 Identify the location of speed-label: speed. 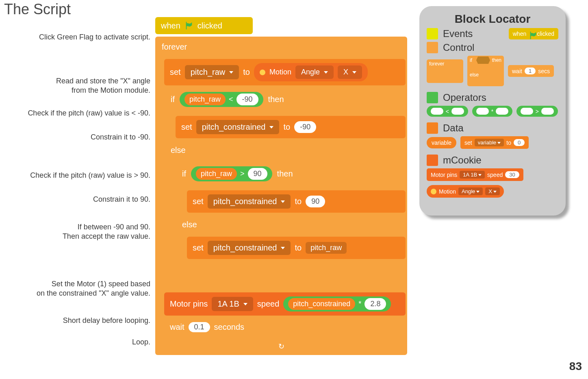
(268, 304).